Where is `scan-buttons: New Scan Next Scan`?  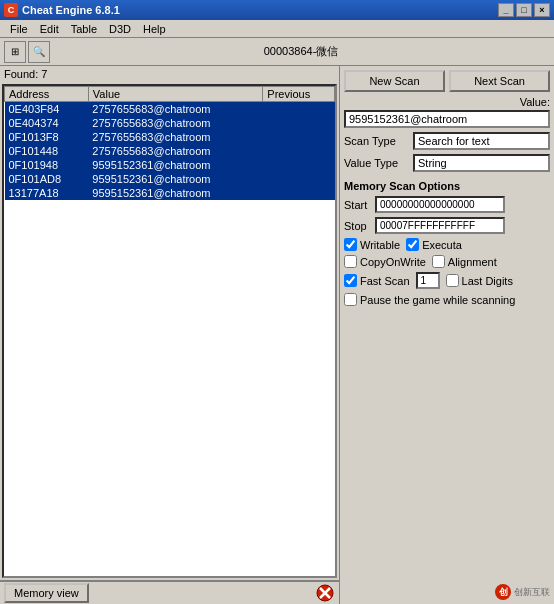
scan-buttons: New Scan Next Scan is located at coordinates (447, 81).